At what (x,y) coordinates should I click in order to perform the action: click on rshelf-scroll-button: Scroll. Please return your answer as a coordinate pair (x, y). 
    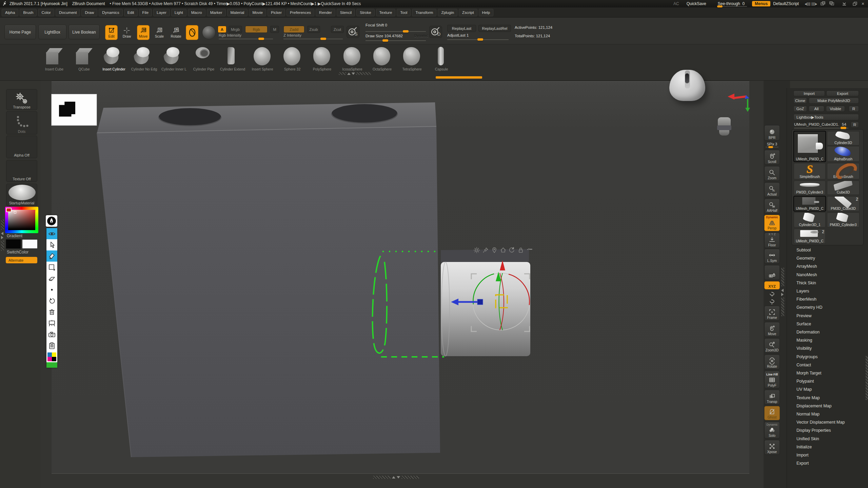
    Looking at the image, I should click on (772, 157).